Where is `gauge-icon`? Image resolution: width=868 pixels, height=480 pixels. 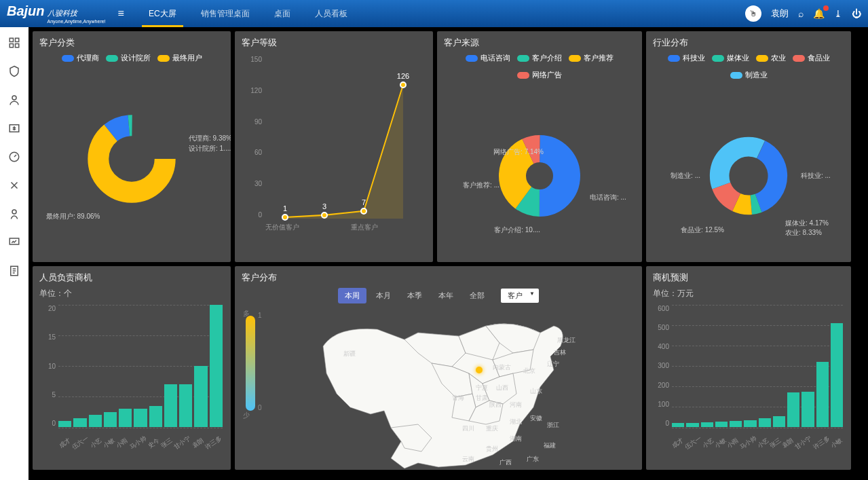
gauge-icon is located at coordinates (14, 157).